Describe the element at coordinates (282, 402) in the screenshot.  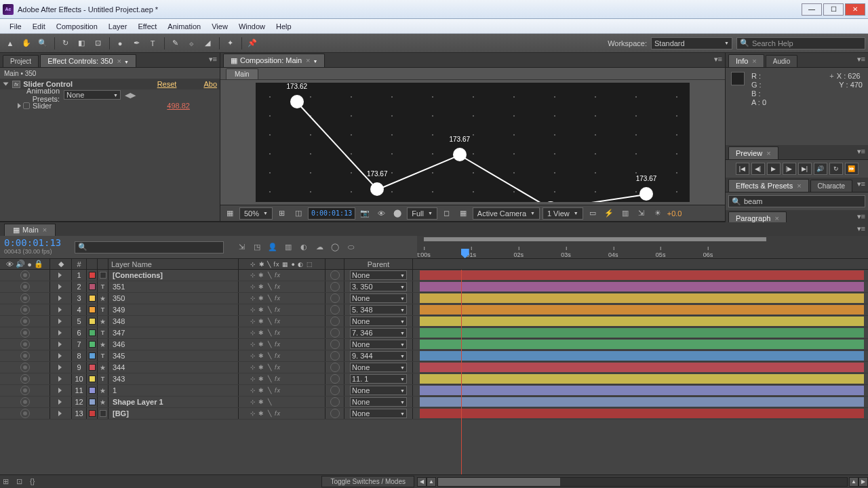
I see `layer-switches: ⊹✱╲` at that location.